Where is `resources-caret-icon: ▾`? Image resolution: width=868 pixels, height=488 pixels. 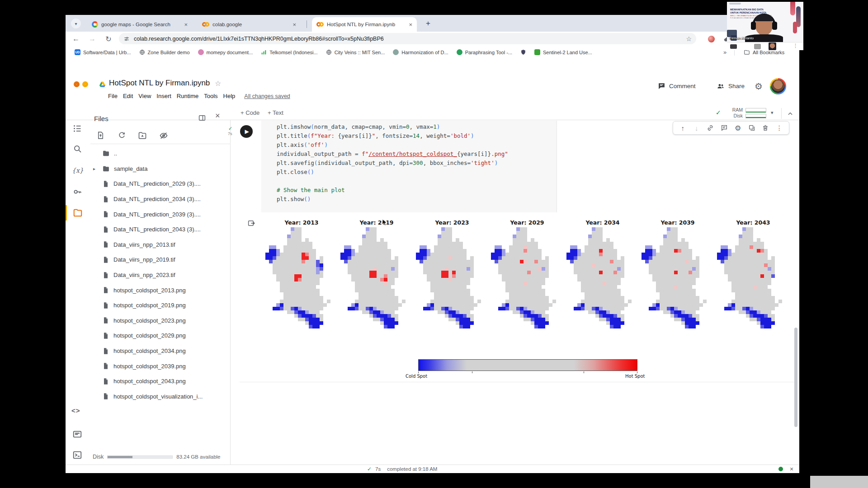
resources-caret-icon: ▾ is located at coordinates (772, 113).